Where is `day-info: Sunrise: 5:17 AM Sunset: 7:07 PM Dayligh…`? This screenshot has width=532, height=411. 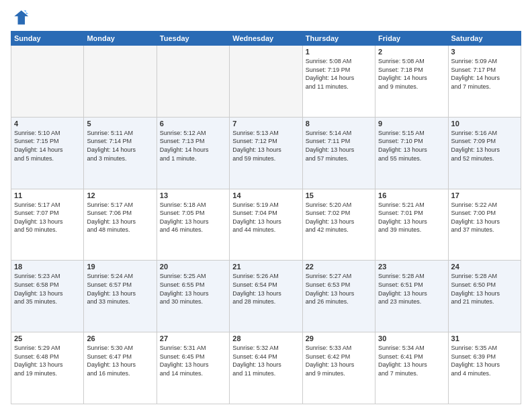
day-info: Sunrise: 5:17 AM Sunset: 7:07 PM Dayligh… is located at coordinates (47, 218).